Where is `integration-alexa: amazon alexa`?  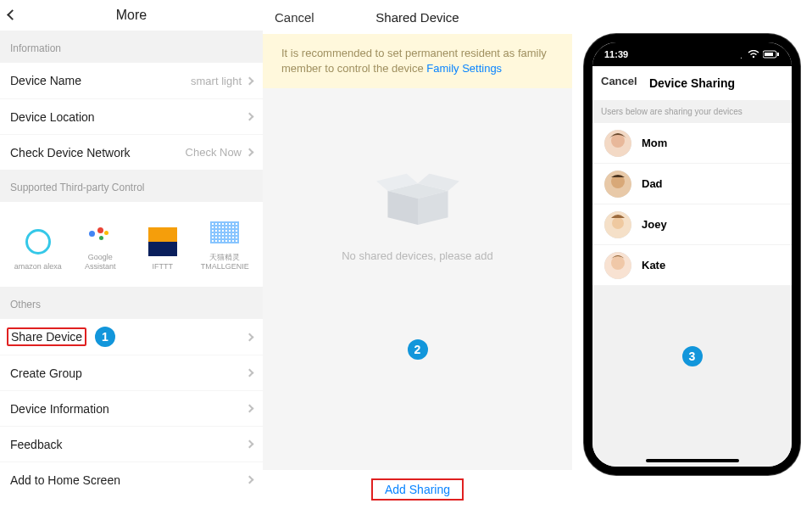
integration-alexa: amazon alexa is located at coordinates (38, 249).